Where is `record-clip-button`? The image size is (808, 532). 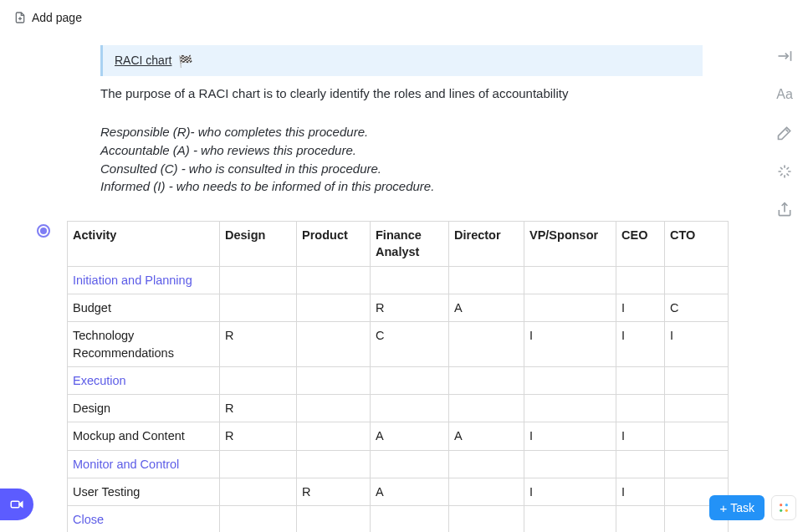
record-clip-button is located at coordinates (17, 504).